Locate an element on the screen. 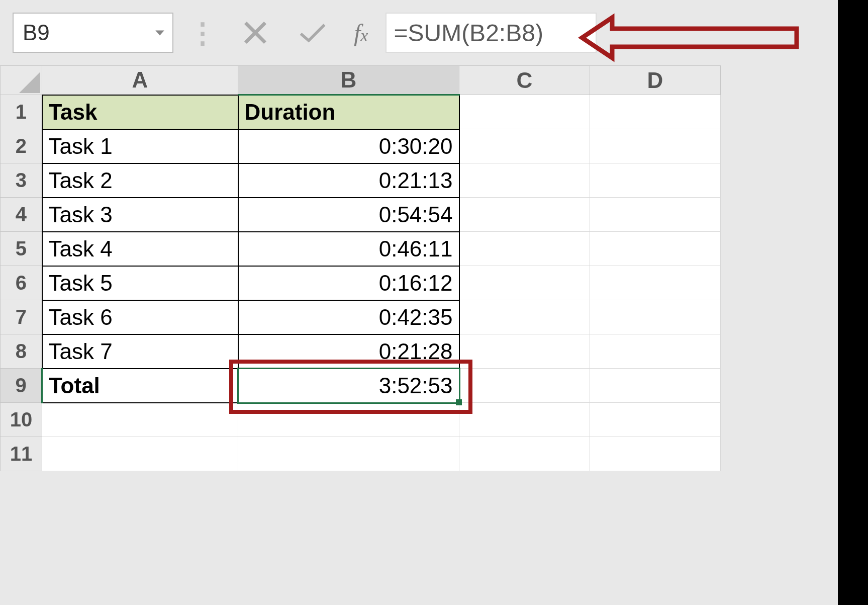  cell-B11 is located at coordinates (349, 454).